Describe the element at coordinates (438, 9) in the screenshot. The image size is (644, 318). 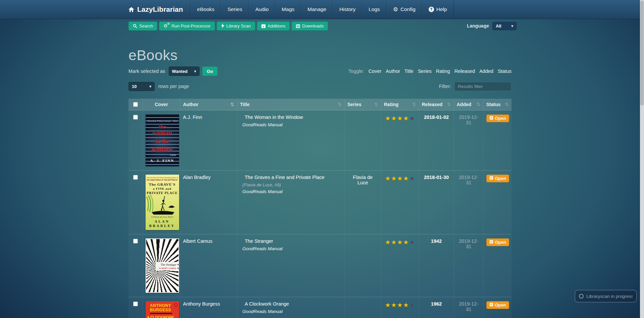
I see `nav-item-help: ? Help` at that location.